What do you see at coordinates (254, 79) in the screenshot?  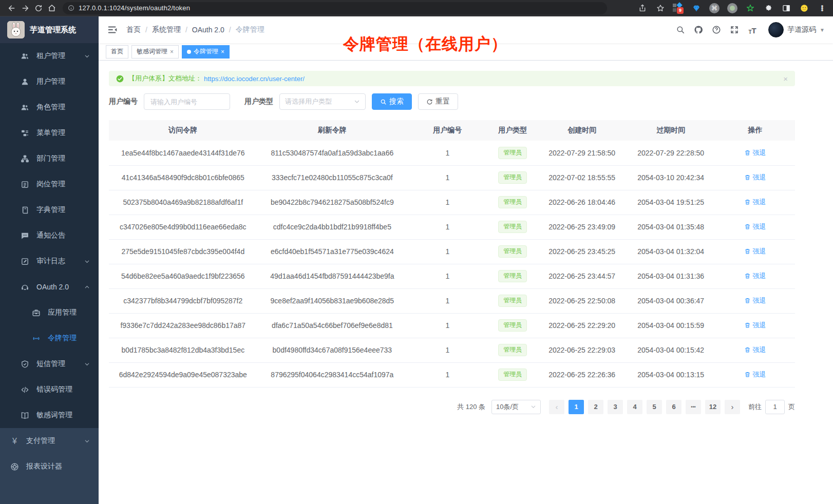 I see `doc-link: https://doc.iocoder.cn/user-center/` at bounding box center [254, 79].